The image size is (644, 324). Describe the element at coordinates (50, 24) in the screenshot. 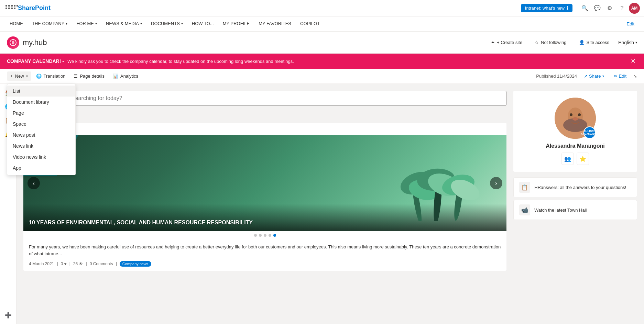

I see `nav-the-company: THE COMPANY ▾` at that location.